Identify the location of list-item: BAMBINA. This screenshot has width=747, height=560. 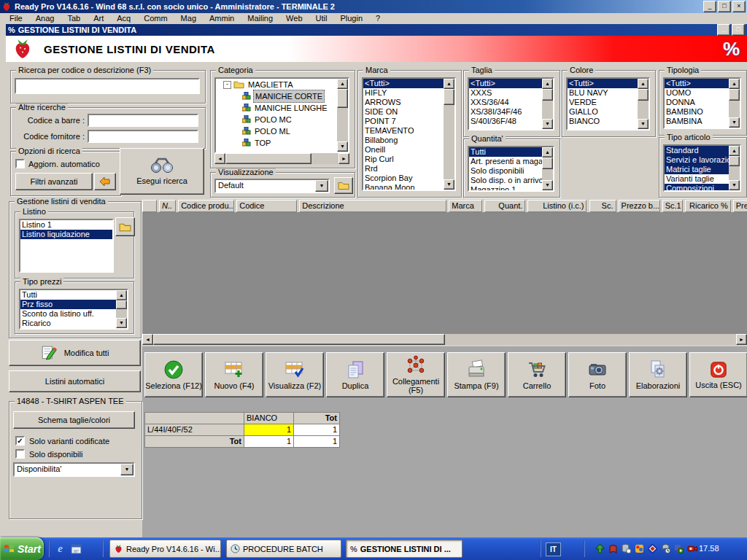
(697, 121).